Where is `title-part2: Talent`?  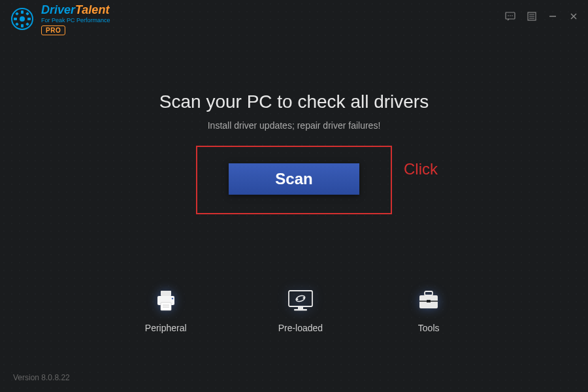 title-part2: Talent is located at coordinates (92, 10).